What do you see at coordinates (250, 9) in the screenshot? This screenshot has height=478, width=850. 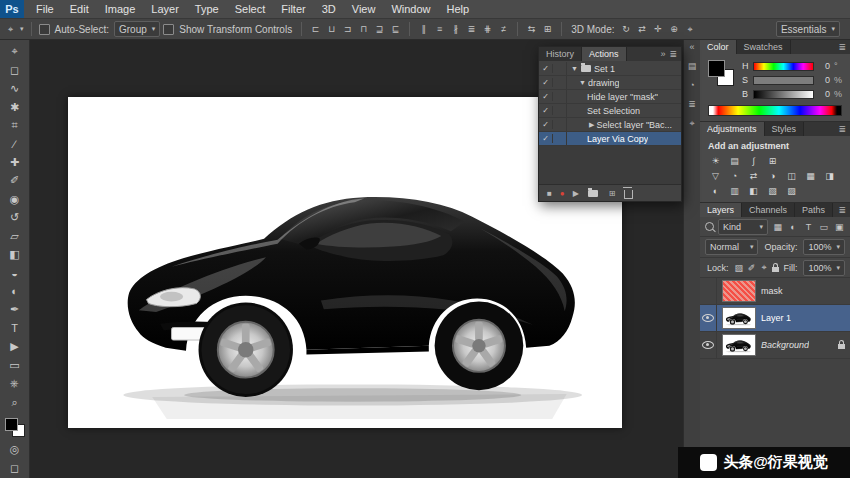 I see `menu-select: Select` at bounding box center [250, 9].